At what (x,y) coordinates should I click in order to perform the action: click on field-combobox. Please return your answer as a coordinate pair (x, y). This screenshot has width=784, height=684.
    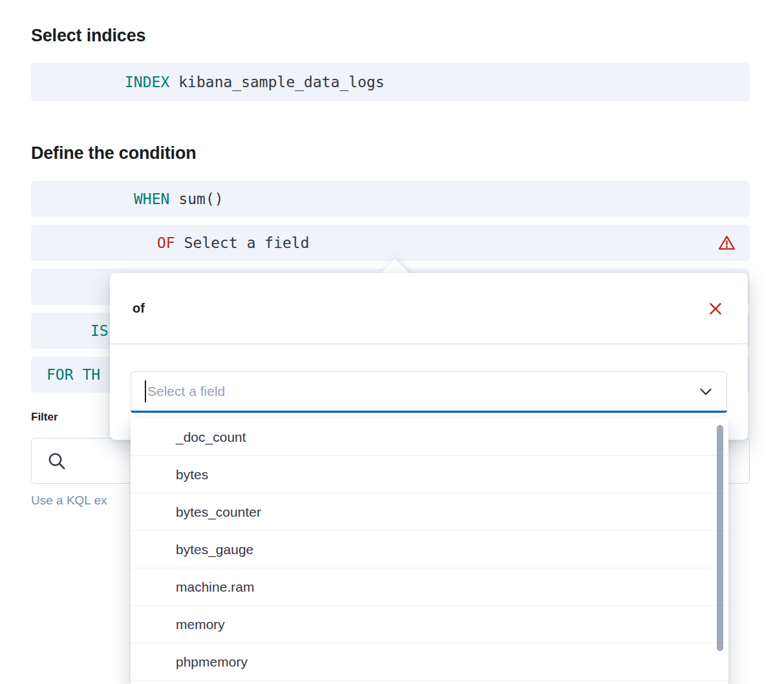
    Looking at the image, I should click on (429, 392).